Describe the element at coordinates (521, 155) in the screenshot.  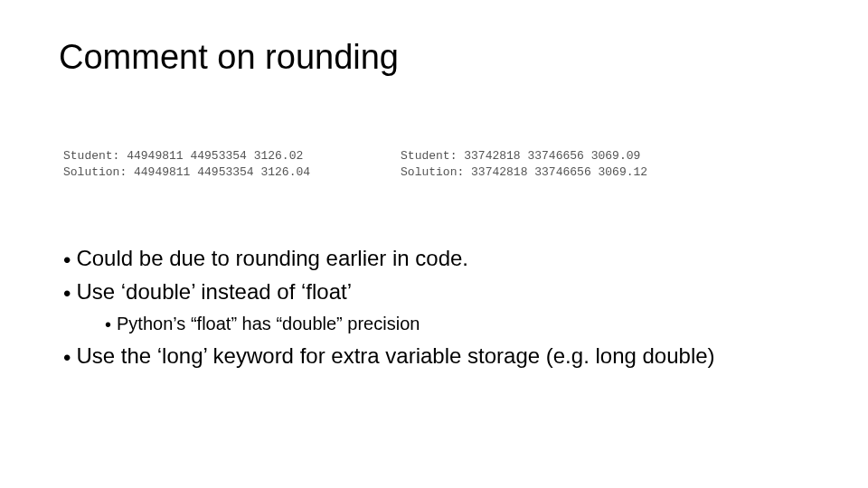
I see `code-right-student: Student: 33742818 33746656 3069.09` at that location.